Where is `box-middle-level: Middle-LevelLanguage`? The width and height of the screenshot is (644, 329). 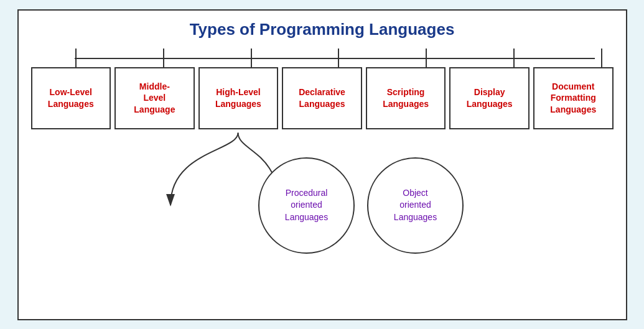 box-middle-level: Middle-LevelLanguage is located at coordinates (154, 98).